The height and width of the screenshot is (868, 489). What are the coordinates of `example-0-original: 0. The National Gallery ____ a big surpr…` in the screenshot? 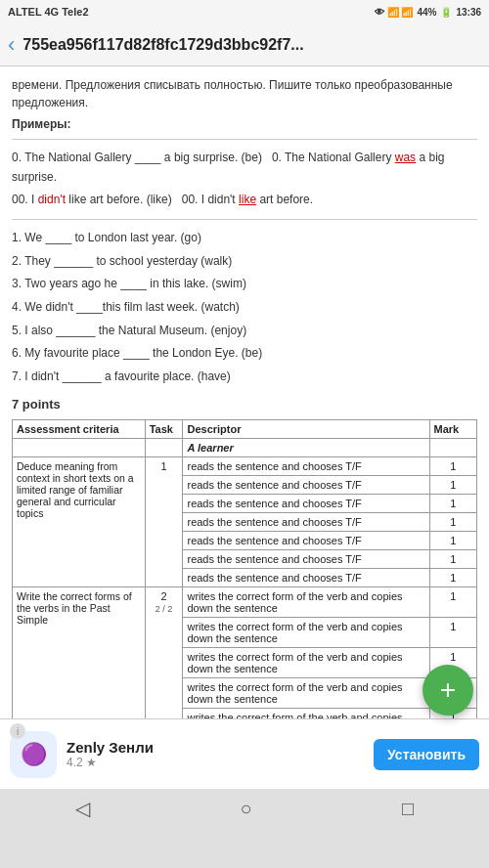 It's located at (244, 168).